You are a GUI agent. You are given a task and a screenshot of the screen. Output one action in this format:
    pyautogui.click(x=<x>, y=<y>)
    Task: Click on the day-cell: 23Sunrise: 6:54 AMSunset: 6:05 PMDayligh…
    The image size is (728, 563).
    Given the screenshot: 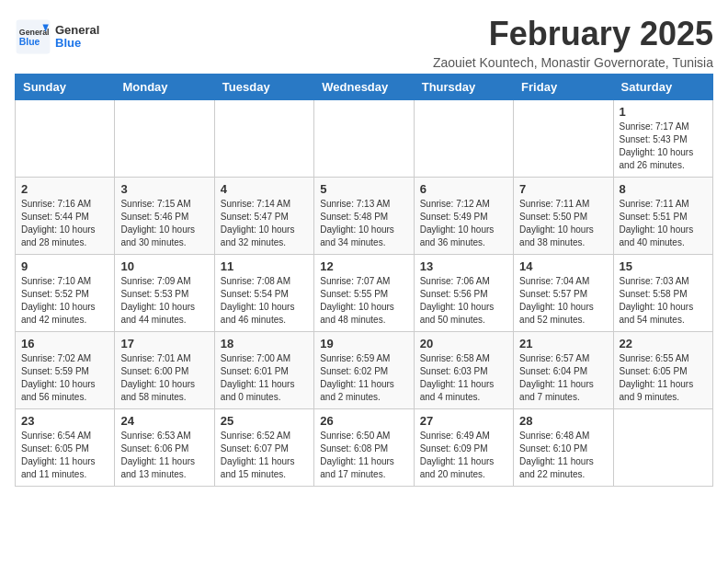 What is the action you would take?
    pyautogui.click(x=65, y=448)
    